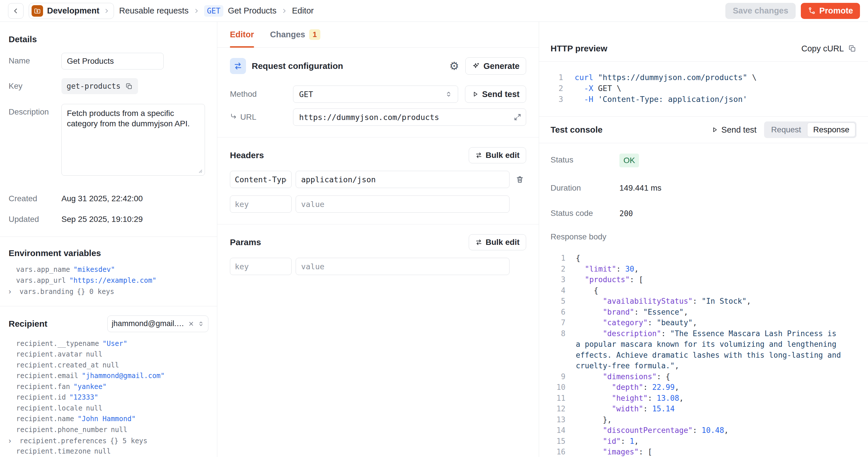  Describe the element at coordinates (558, 323) in the screenshot. I see `line-number: 7` at that location.